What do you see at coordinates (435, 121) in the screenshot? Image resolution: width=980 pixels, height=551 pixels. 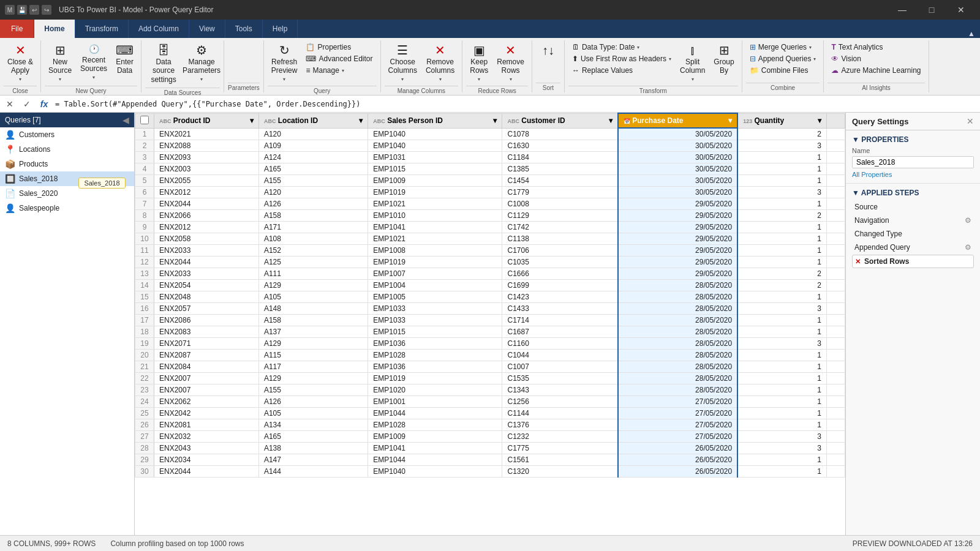 I see `col-sales-person-id: ABC Sales Person ID ▾` at bounding box center [435, 121].